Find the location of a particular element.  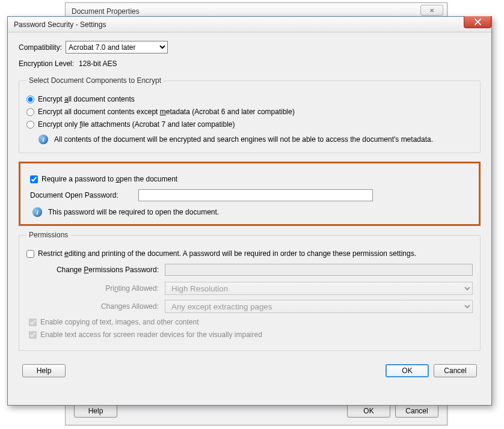

changes-allowed-label: Changes Allowed: is located at coordinates (108, 306).